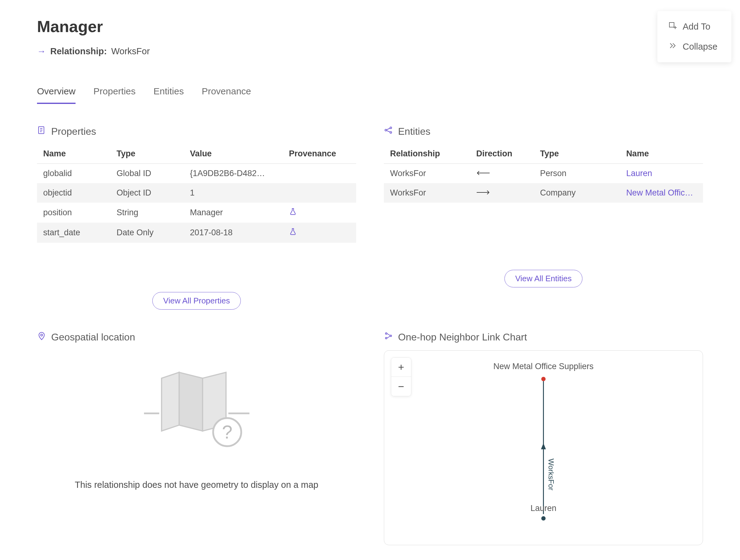  Describe the element at coordinates (661, 173) in the screenshot. I see `entity-link: Lauren` at that location.